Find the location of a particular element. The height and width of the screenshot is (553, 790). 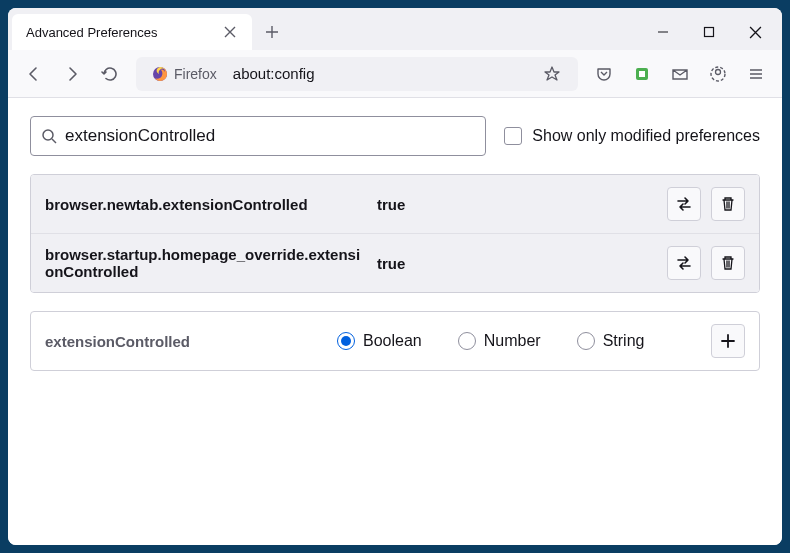

firefox-icon is located at coordinates (160, 74).